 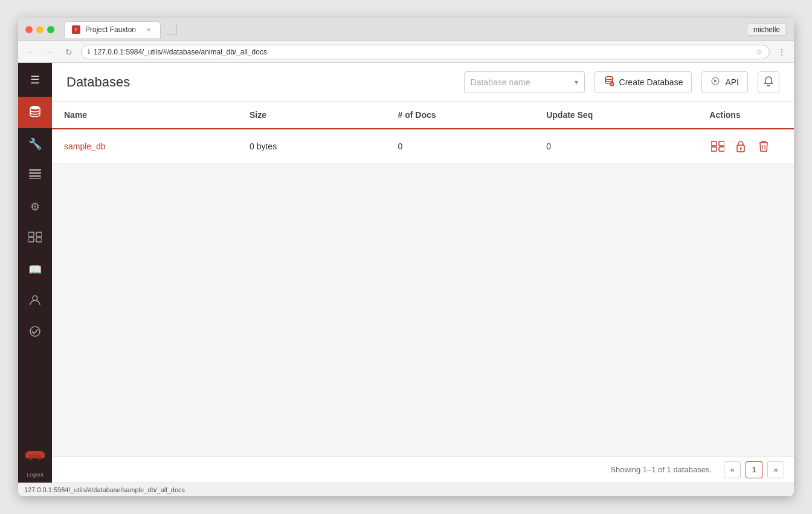 I want to click on browser-addressbar: ← → ↻ ℹ 127.0.0.1:5984/_utils/#/database…, so click(x=406, y=52).